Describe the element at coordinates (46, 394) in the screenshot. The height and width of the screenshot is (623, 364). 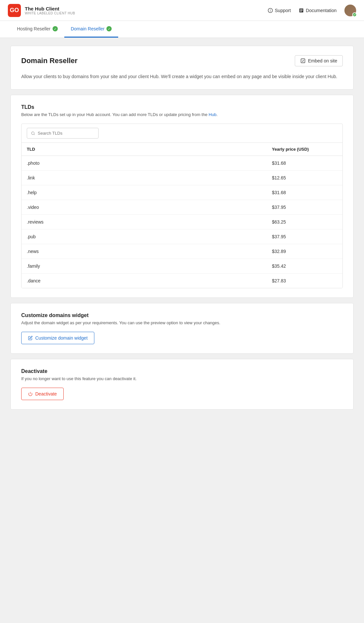
I see `deactivate-btn-label: Deactivate` at that location.